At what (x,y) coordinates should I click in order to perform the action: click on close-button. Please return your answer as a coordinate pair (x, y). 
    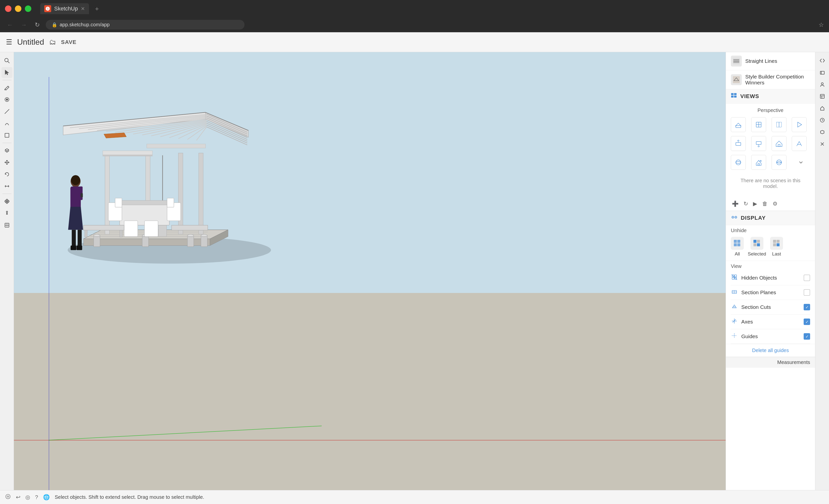
    Looking at the image, I should click on (8, 9).